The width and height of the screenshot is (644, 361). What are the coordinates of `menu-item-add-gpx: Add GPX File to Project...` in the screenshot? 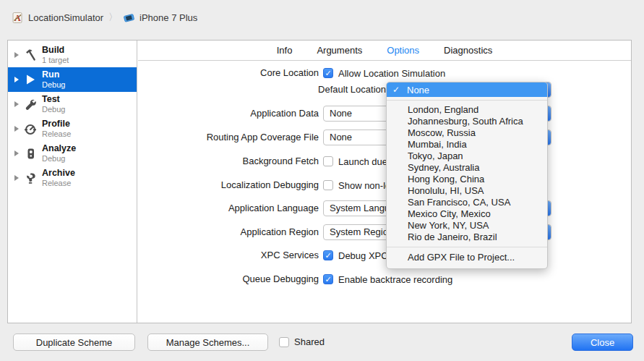 It's located at (467, 258).